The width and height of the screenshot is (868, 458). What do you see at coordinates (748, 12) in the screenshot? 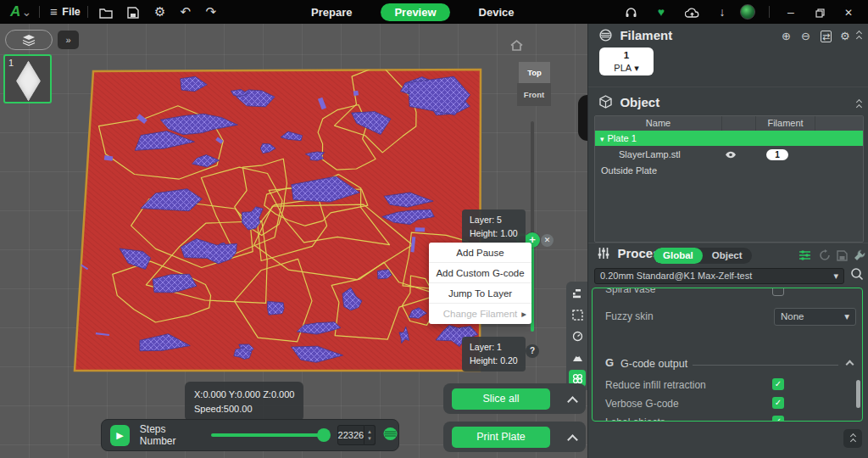
I see `user-avatar` at bounding box center [748, 12].